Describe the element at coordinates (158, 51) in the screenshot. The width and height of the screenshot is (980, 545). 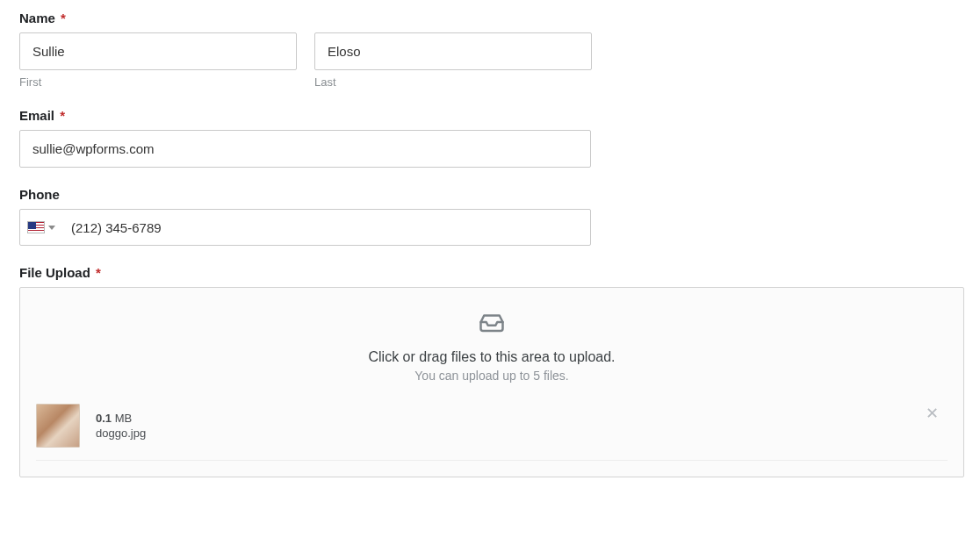
I see `first-name-input` at that location.